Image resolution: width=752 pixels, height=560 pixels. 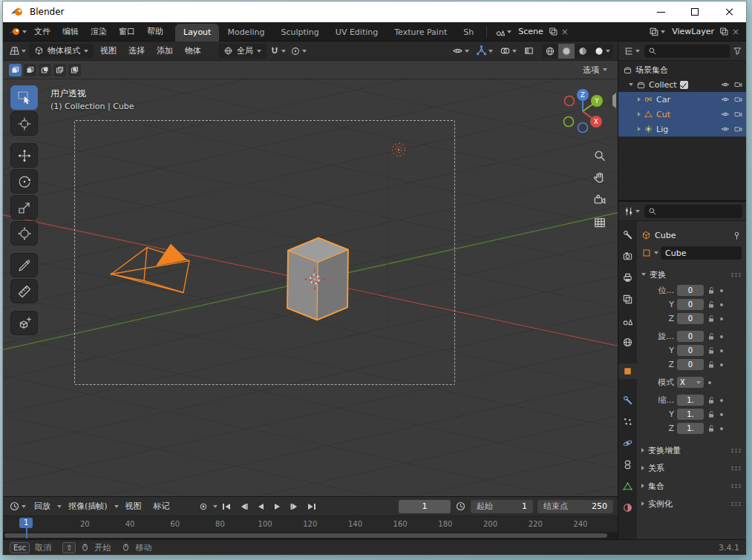 I want to click on relations-section-header: 关系, so click(x=692, y=468).